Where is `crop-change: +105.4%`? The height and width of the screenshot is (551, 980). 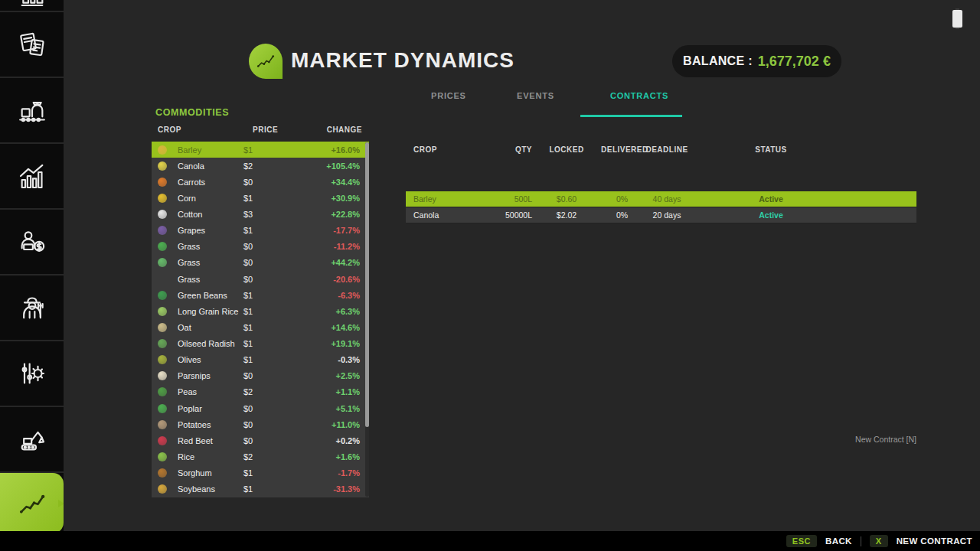
crop-change: +105.4% is located at coordinates (337, 166).